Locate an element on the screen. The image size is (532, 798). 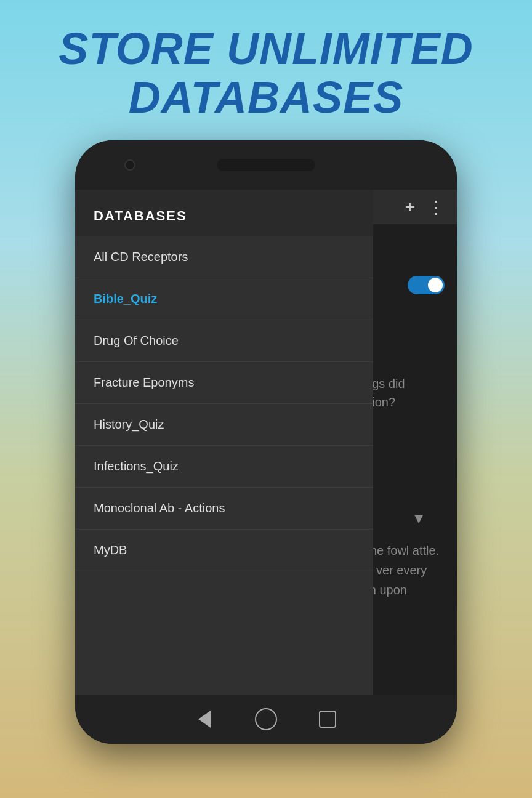
drawer-list-item: Infections_Quiz is located at coordinates (224, 467).